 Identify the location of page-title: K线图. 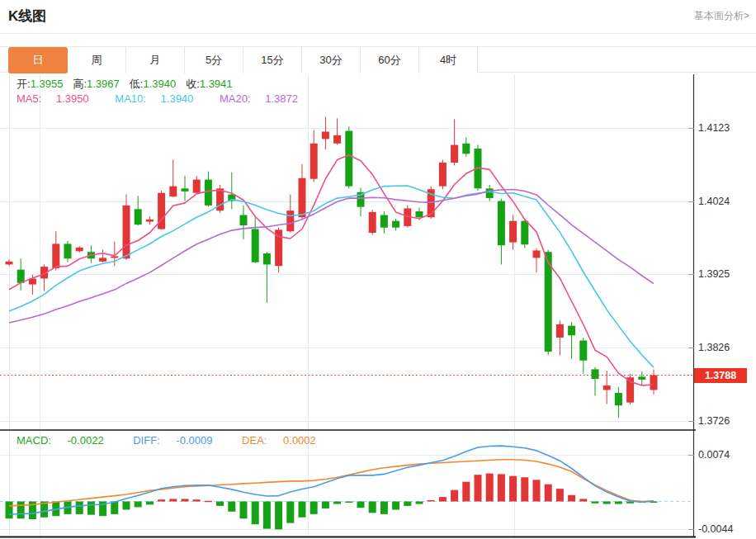
(27, 17).